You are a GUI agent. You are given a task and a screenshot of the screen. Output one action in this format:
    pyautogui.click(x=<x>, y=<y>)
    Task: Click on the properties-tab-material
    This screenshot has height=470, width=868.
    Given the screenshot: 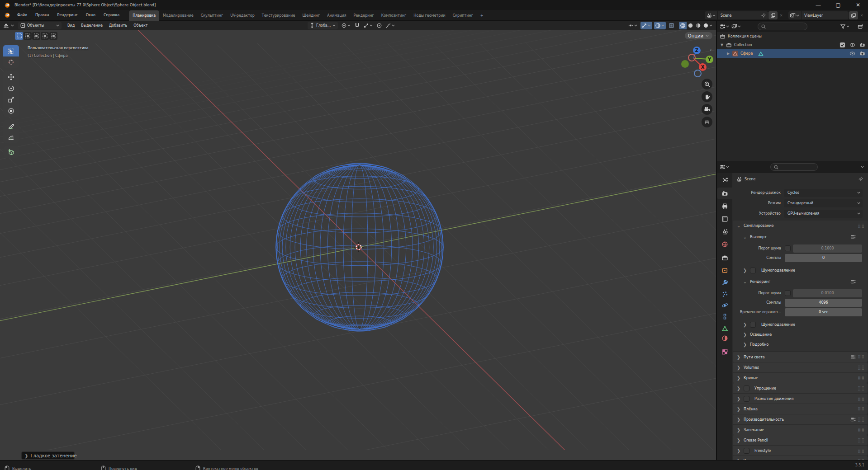 What is the action you would take?
    pyautogui.click(x=725, y=338)
    